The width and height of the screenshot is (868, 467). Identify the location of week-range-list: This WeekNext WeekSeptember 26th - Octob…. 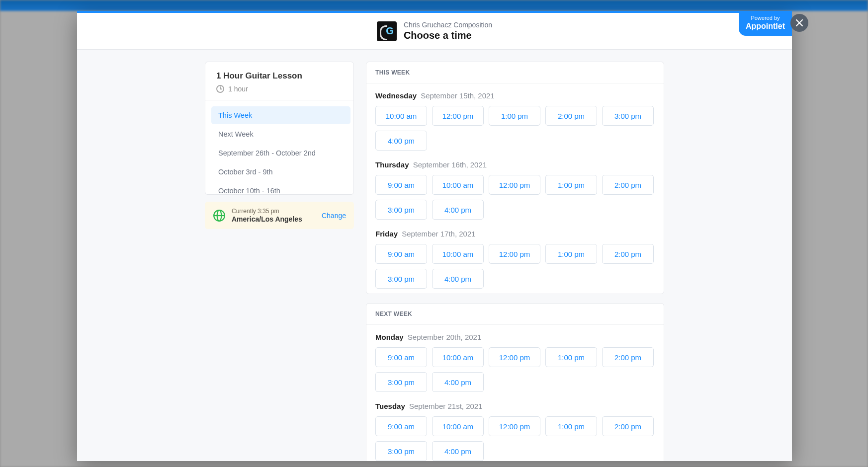
(279, 147).